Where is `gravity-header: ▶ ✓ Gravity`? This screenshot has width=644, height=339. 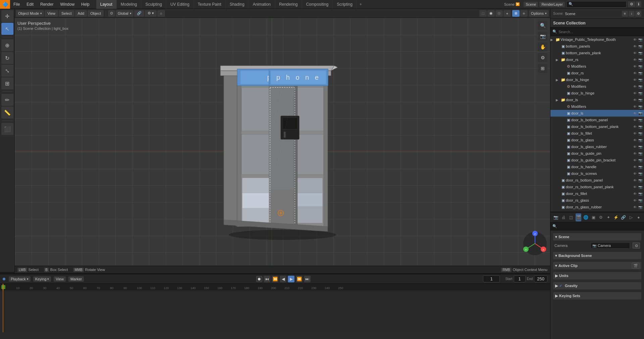
gravity-header: ▶ ✓ Gravity is located at coordinates (597, 286).